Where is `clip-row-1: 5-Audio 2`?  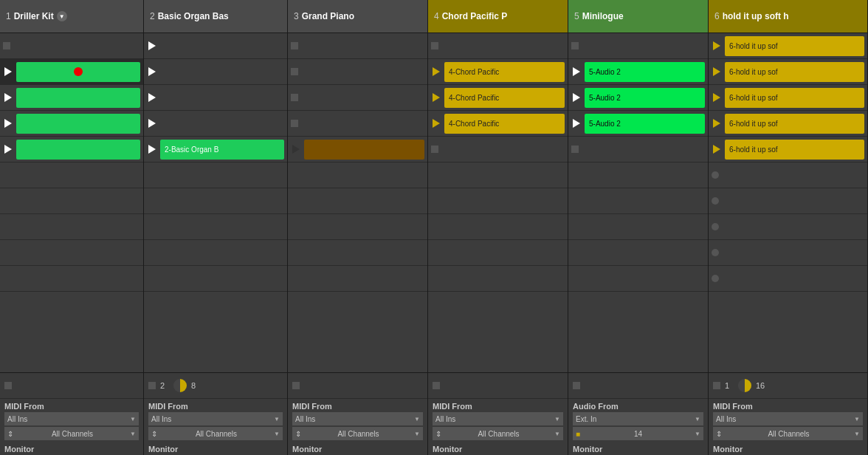
clip-row-1: 5-Audio 2 is located at coordinates (638, 72).